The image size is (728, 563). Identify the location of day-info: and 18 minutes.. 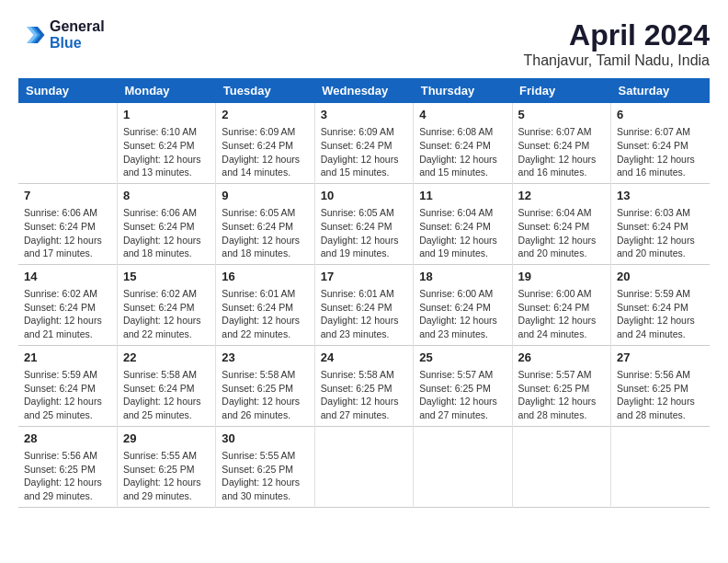
(265, 254).